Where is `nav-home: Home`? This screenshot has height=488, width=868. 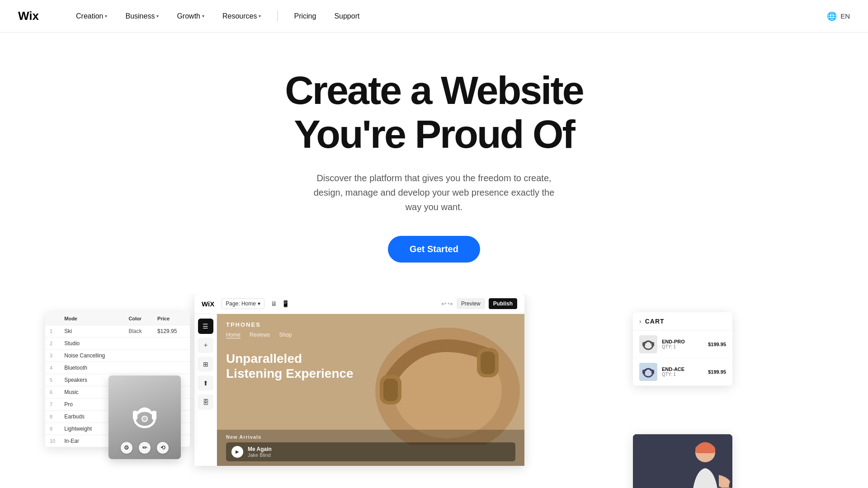 nav-home: Home is located at coordinates (233, 335).